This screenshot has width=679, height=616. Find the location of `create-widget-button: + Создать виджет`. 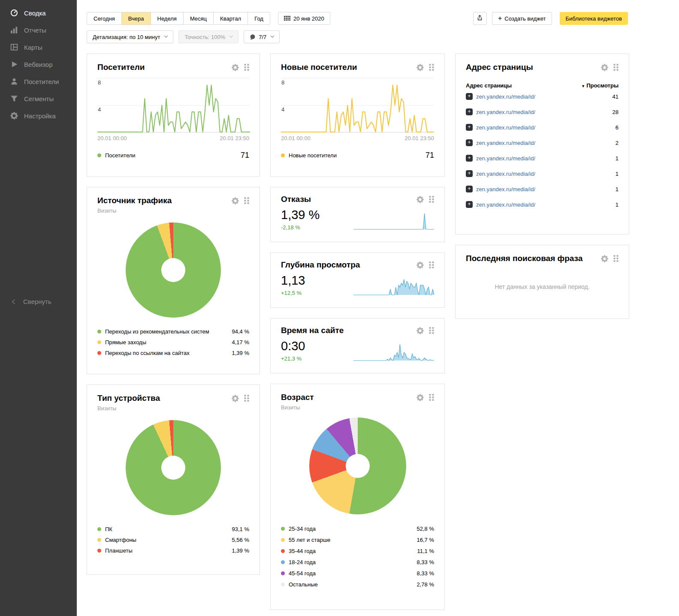

create-widget-button: + Создать виджет is located at coordinates (522, 18).